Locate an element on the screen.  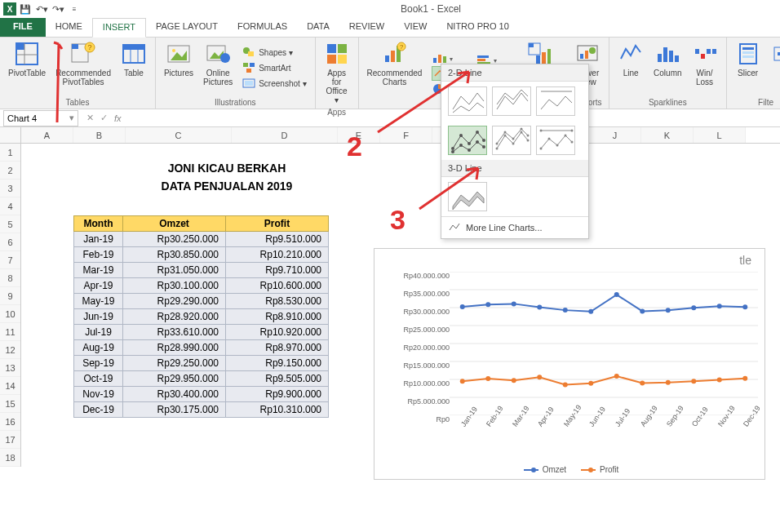
undo-icon: ↶▾ is located at coordinates (42, 9).